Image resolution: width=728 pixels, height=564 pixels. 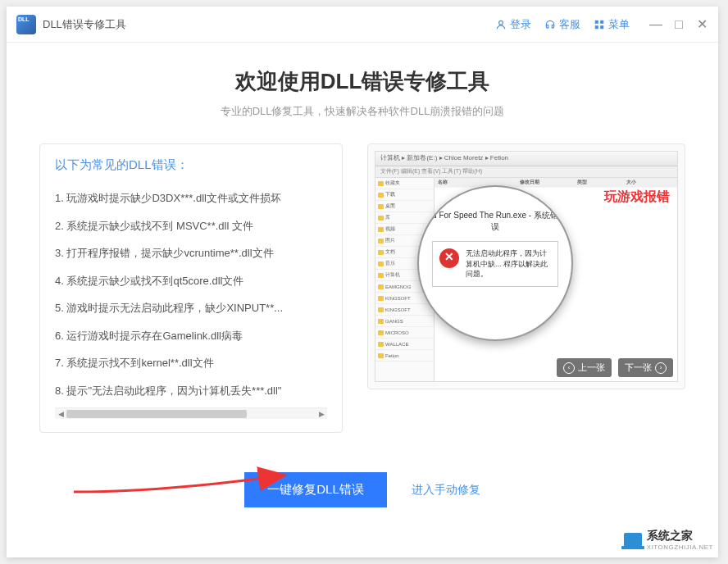 What do you see at coordinates (191, 281) in the screenshot?
I see `error-item: 4. 系统提示缺少或找不到qt5core.dll文件` at bounding box center [191, 281].